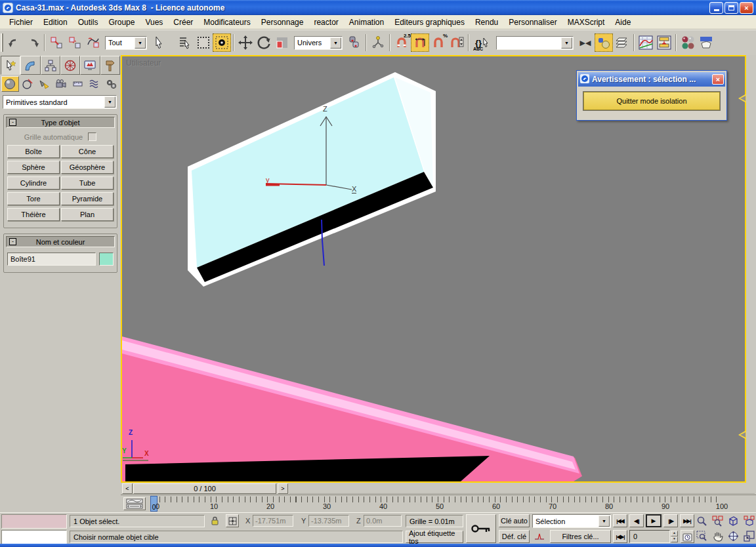  What do you see at coordinates (93, 43) in the screenshot?
I see `bind-to-spacewarp-icon` at bounding box center [93, 43].